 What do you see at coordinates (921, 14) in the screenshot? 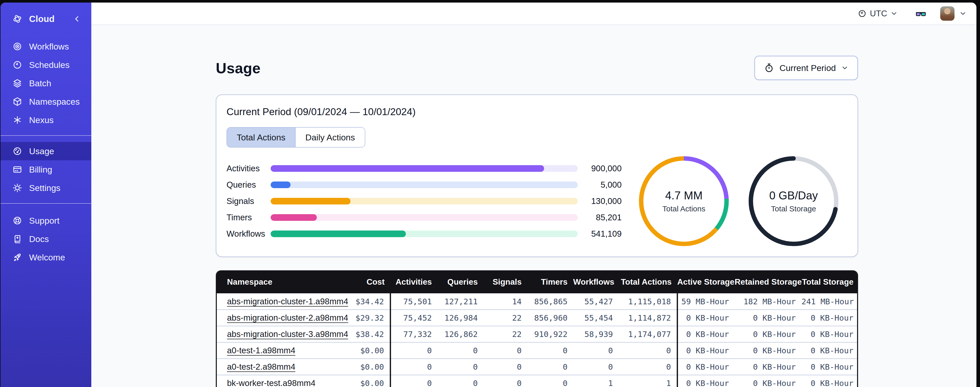
I see `feedback-glasses-icon` at bounding box center [921, 14].